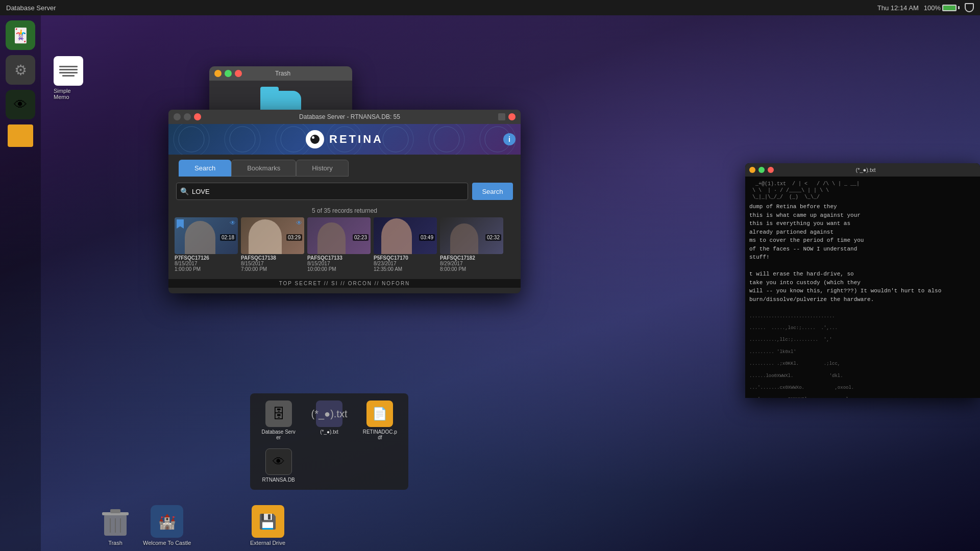 The image size is (980, 551). Describe the element at coordinates (68, 94) in the screenshot. I see `simple-memo-label: Simple Memo` at that location.